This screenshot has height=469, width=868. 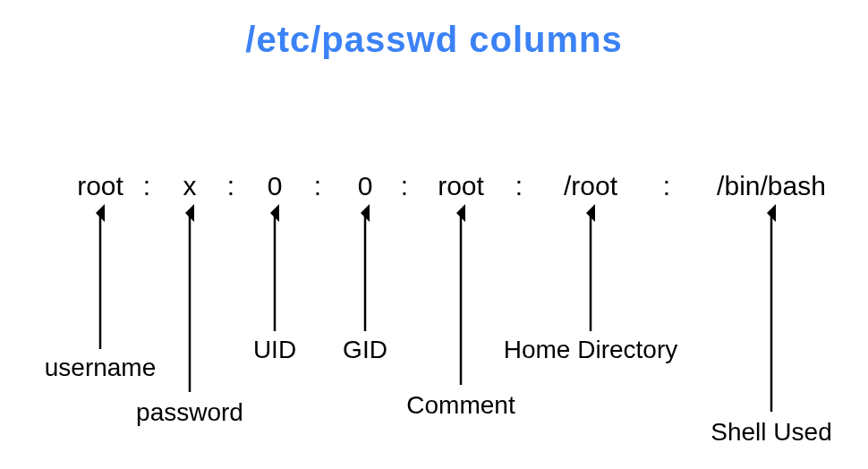 I want to click on colon-4: :, so click(x=404, y=186).